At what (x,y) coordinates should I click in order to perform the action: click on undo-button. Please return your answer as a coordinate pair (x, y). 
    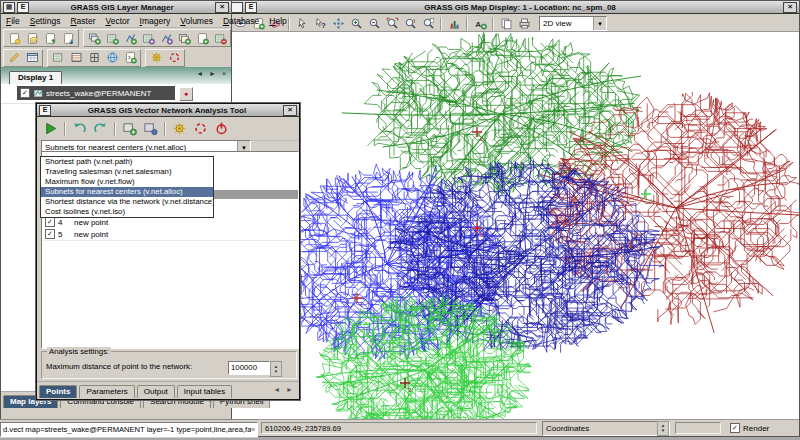
    Looking at the image, I should click on (80, 129).